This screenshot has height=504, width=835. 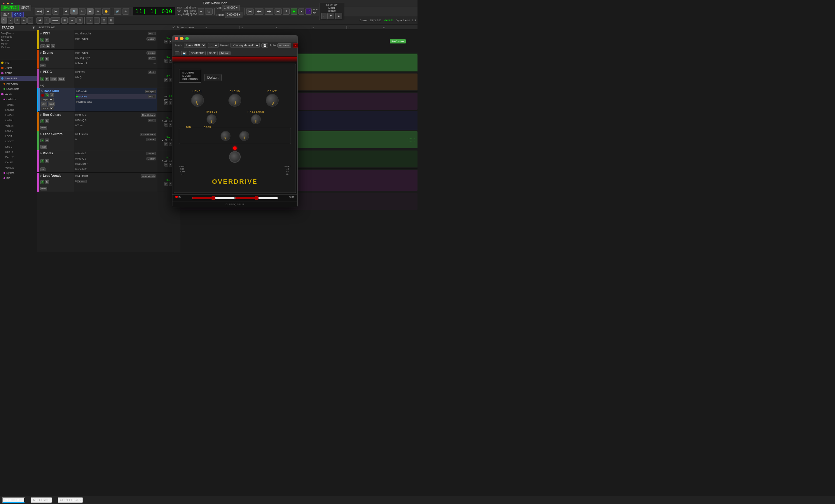 What do you see at coordinates (43, 169) in the screenshot?
I see `vocals-vol-btn: vol` at bounding box center [43, 169].